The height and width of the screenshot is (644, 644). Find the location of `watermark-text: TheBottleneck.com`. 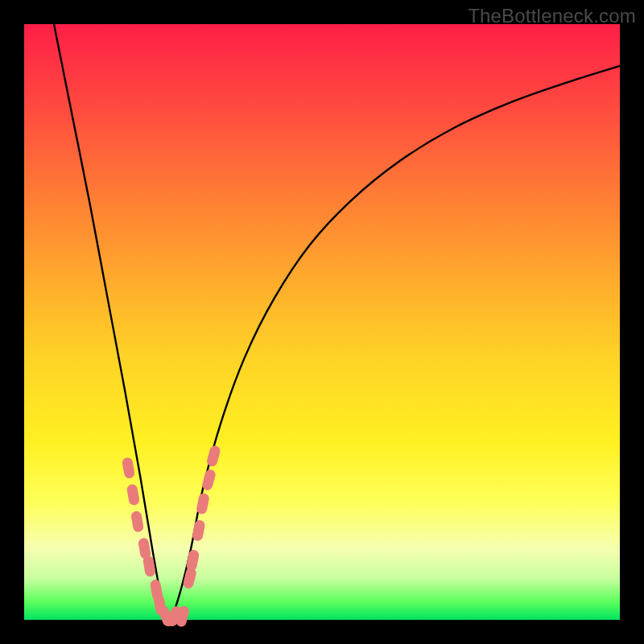

watermark-text: TheBottleneck.com is located at coordinates (552, 16).